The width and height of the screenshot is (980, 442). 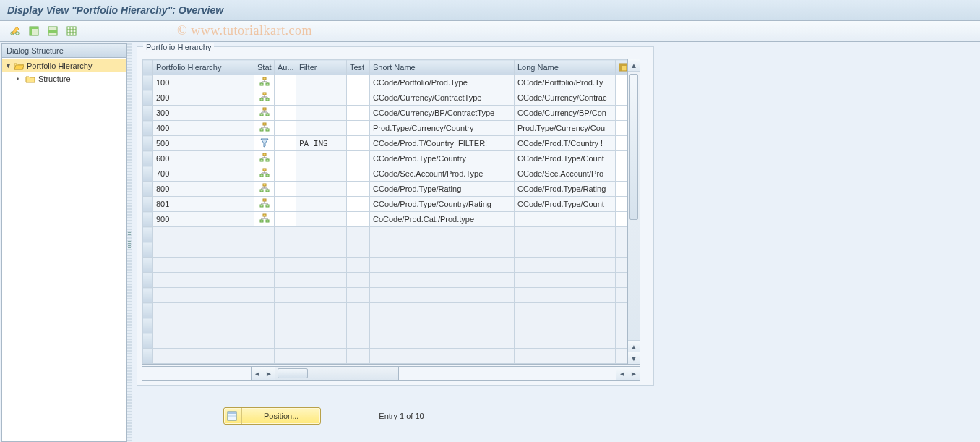 I want to click on cell-portfolio-hierarchy: 500, so click(x=204, y=143).